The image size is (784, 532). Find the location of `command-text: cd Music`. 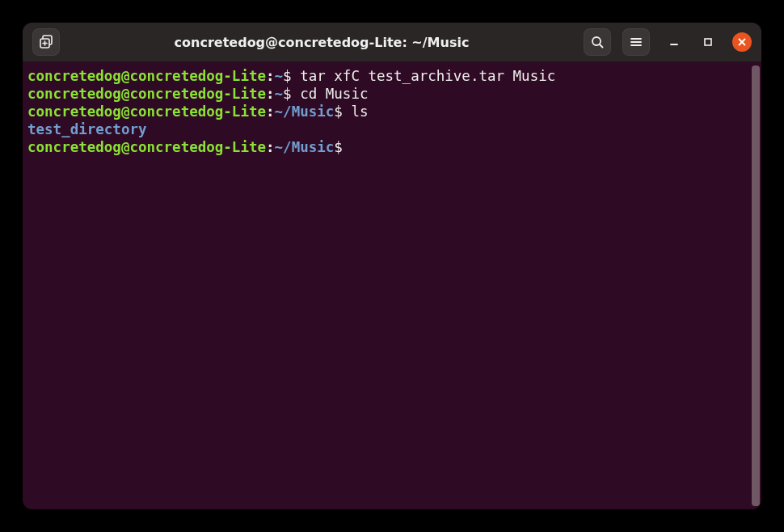

command-text: cd Music is located at coordinates (334, 94).